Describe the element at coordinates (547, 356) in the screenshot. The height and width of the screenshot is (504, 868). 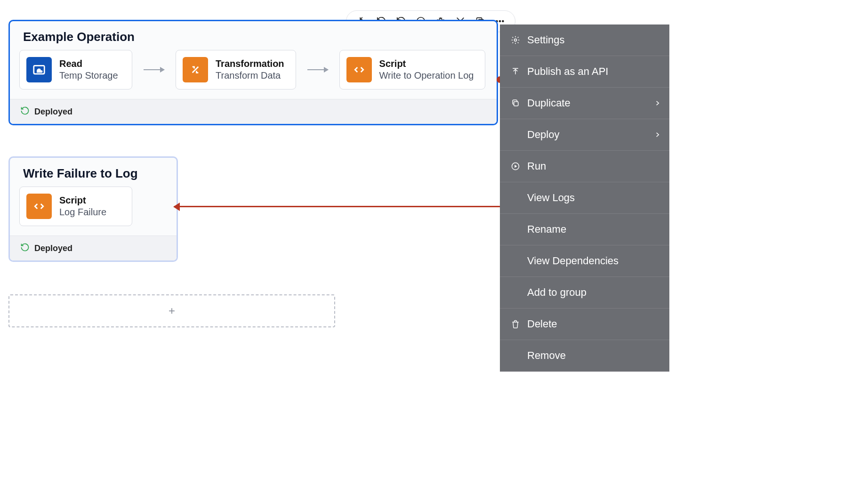
I see `menu-label: Remove` at that location.